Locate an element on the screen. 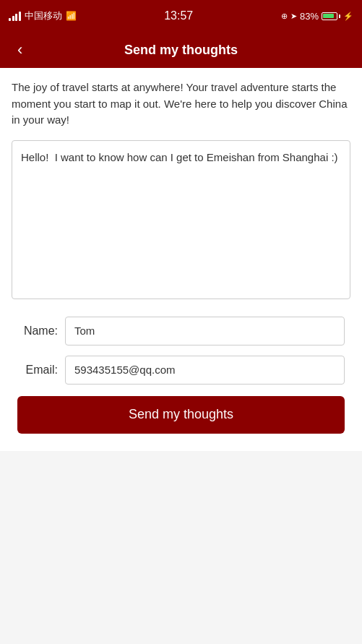 The height and width of the screenshot is (644, 362). submit-section: Send my thoughts is located at coordinates (181, 415).